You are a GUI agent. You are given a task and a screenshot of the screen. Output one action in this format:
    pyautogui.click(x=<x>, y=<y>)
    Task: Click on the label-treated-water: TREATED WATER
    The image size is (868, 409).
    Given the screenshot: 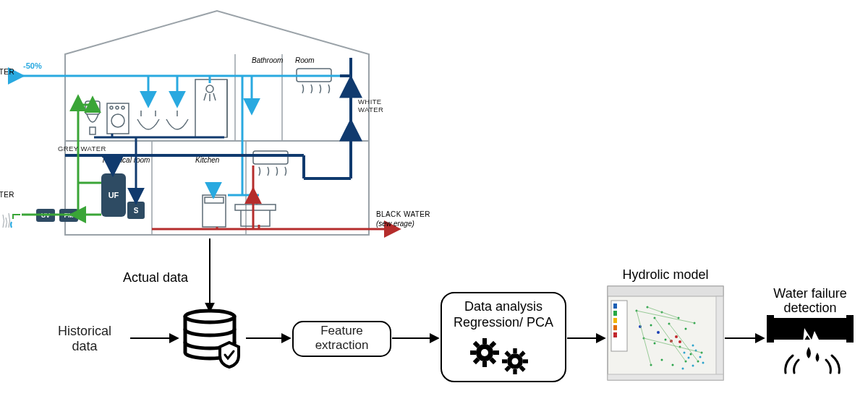 What is the action you would take?
    pyautogui.click(x=7, y=195)
    